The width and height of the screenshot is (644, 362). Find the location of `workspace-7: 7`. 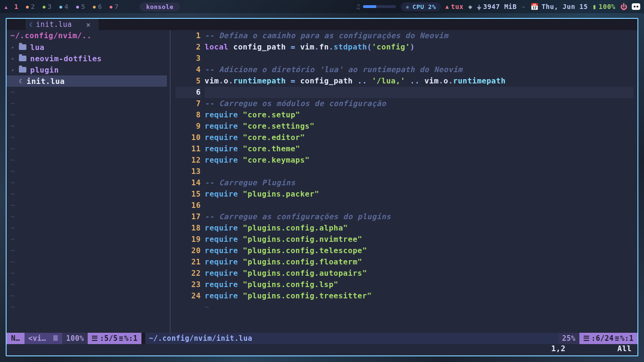

workspace-7: 7 is located at coordinates (114, 7).